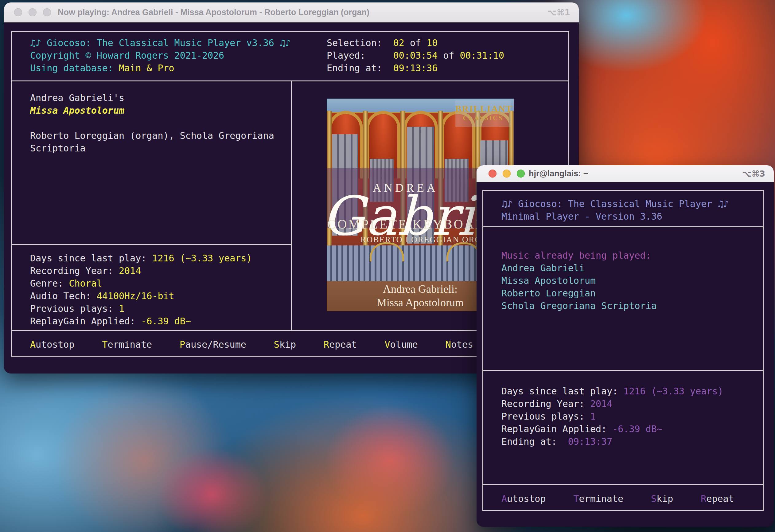  What do you see at coordinates (152, 123) in the screenshot?
I see `work-info: Andrea Gabrieli'sMissa ApostolorumRobert…` at bounding box center [152, 123].